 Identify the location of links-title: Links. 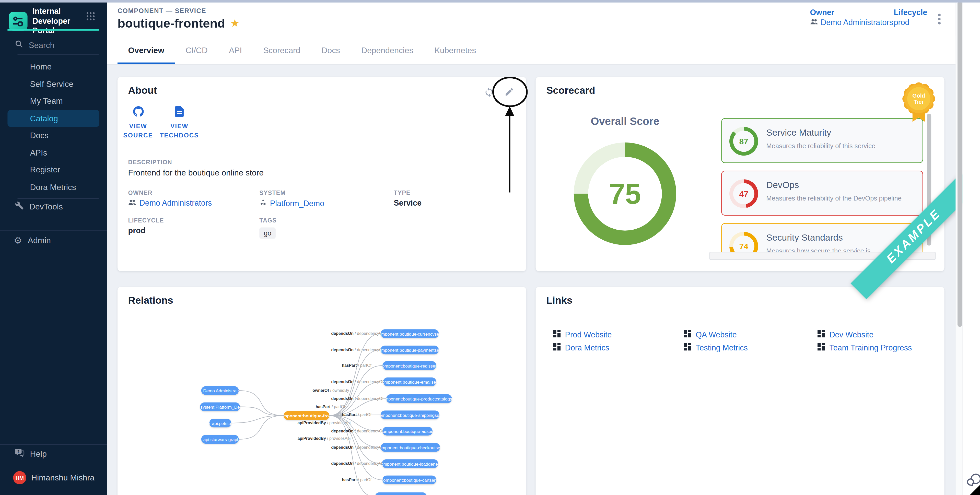
(559, 301).